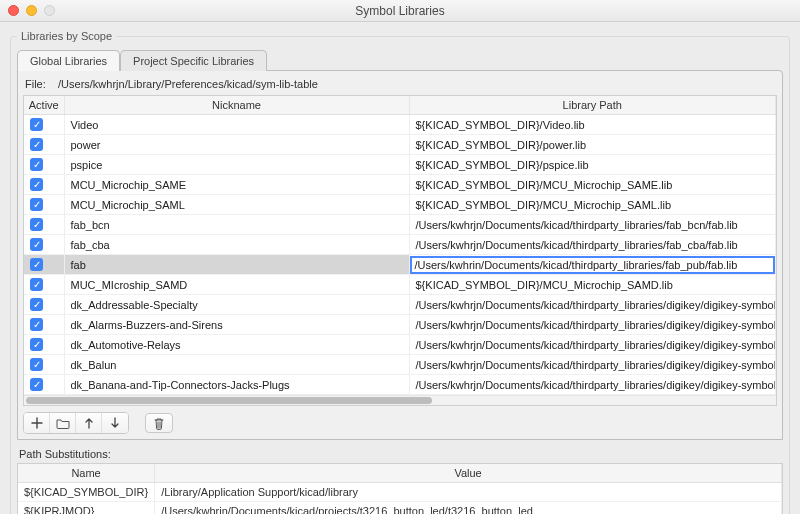  I want to click on table-row: ✓pspice${KICAD_SYMBOL_DIR}/pspice.lib, so click(400, 165).